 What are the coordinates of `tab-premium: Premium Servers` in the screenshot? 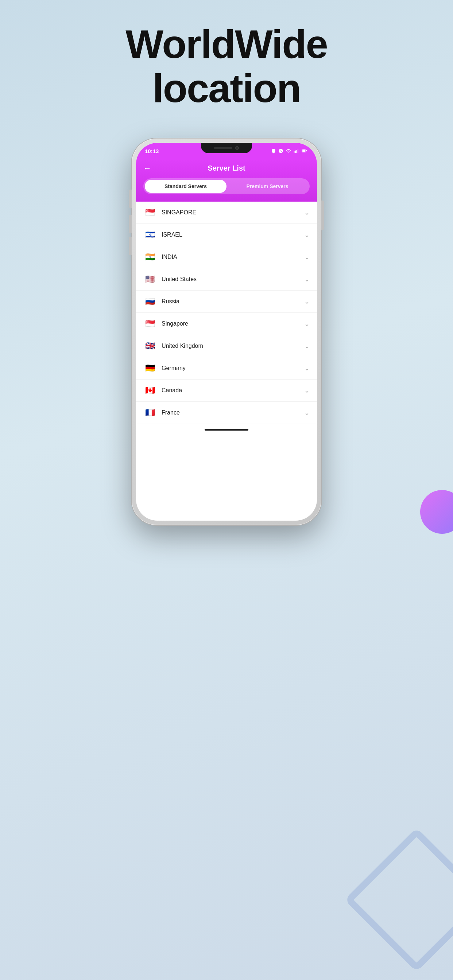 It's located at (267, 186).